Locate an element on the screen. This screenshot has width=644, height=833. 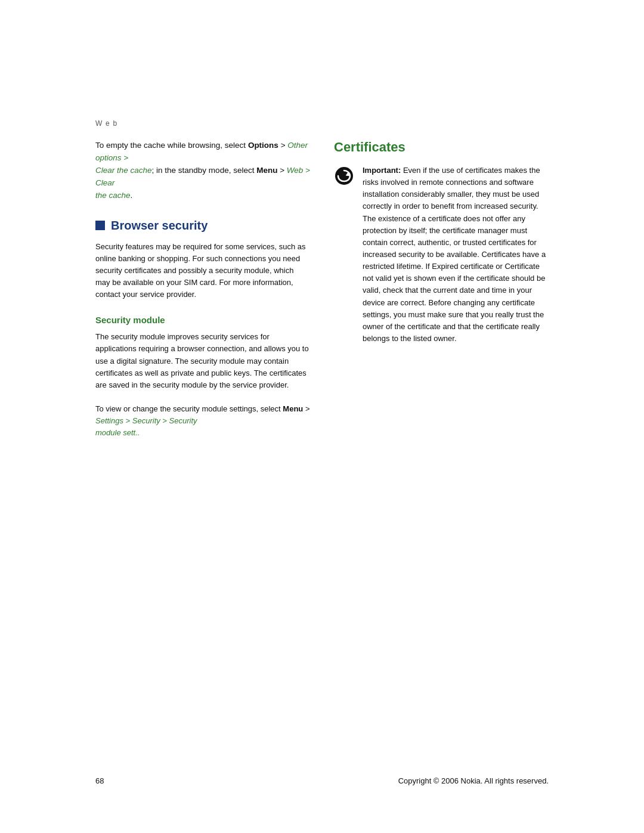
section-label: W e b is located at coordinates (322, 123).